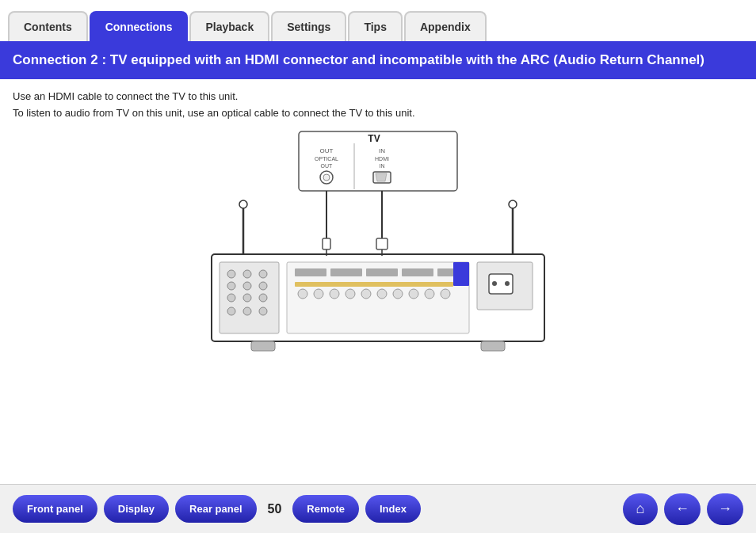 The height and width of the screenshot is (533, 756). I want to click on tab-playback: Playback, so click(230, 26).